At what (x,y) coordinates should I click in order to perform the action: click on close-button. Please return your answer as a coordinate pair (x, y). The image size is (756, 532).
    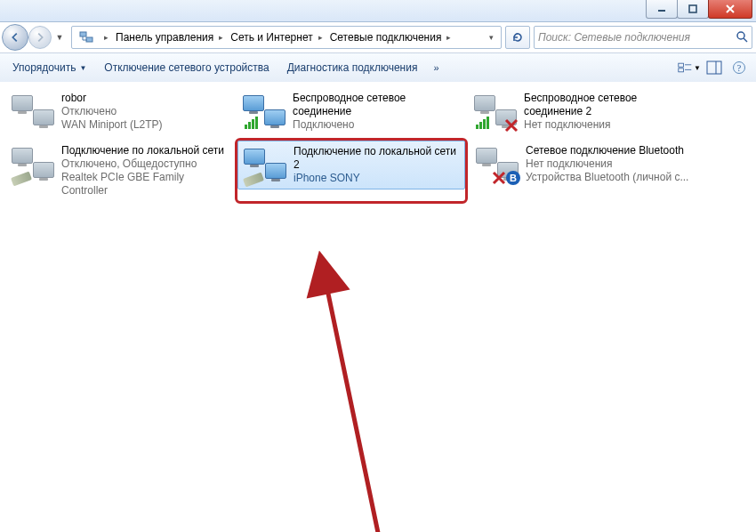
    Looking at the image, I should click on (730, 9).